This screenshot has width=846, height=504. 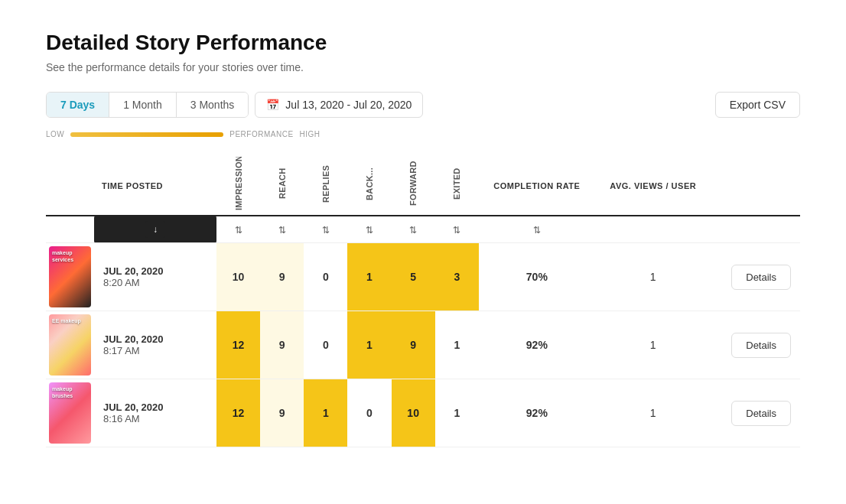 What do you see at coordinates (457, 184) in the screenshot?
I see `col-exited: EXITED` at bounding box center [457, 184].